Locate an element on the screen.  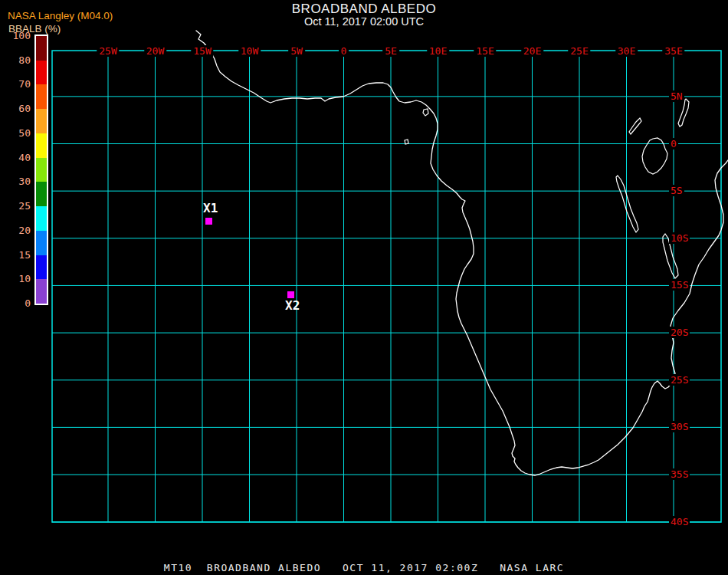
marker-label-x1: X1 is located at coordinates (210, 209).